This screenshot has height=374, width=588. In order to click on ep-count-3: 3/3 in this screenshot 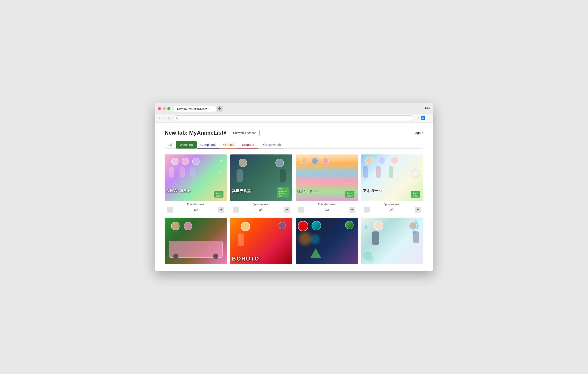, I will do `click(327, 210)`.